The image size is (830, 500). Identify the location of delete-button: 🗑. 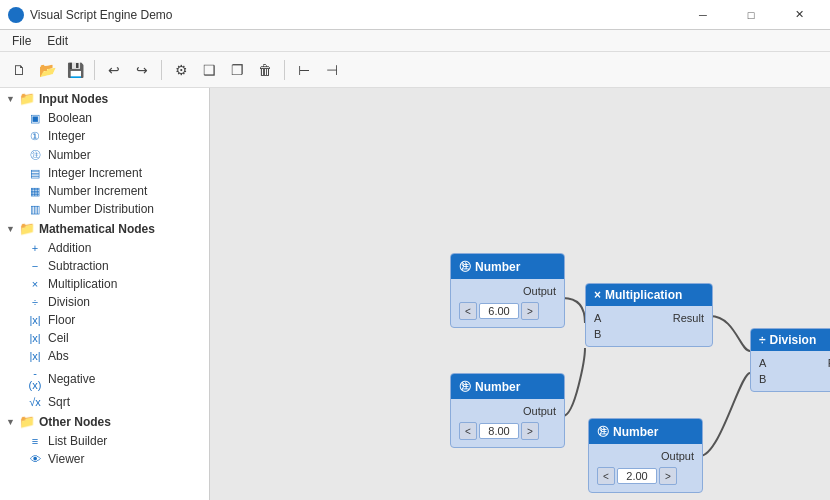
(265, 70).